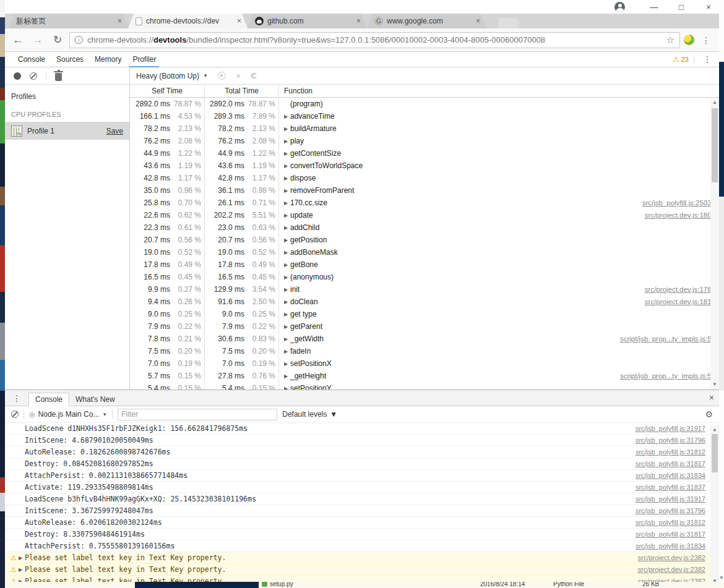  I want to click on source-link: src/project.dev.js:1819, so click(682, 302).